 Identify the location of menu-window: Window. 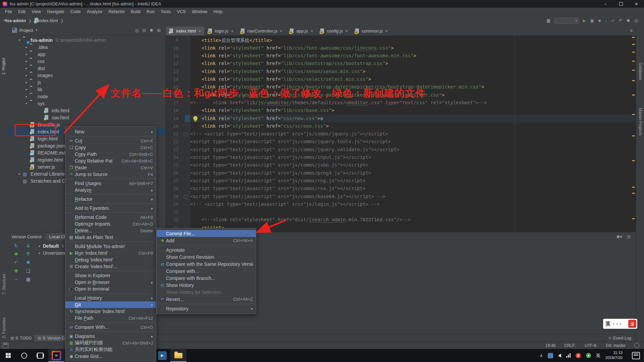
(200, 12).